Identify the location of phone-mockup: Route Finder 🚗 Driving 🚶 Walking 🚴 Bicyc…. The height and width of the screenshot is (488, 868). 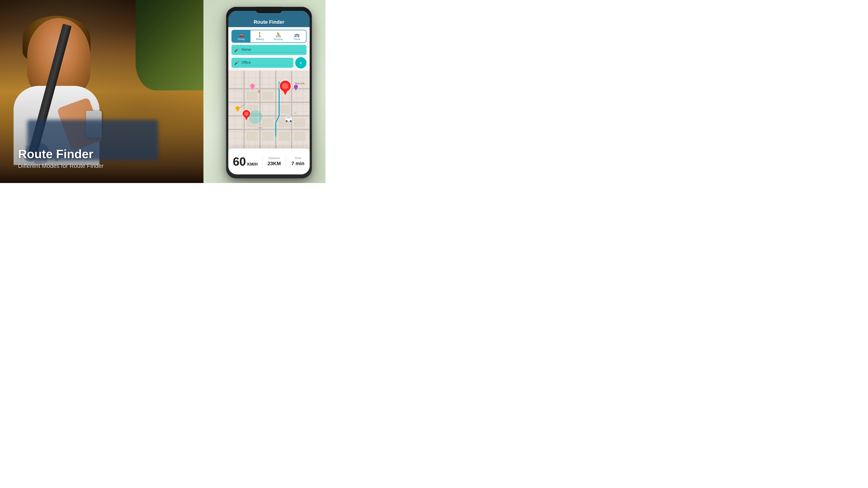
(269, 93).